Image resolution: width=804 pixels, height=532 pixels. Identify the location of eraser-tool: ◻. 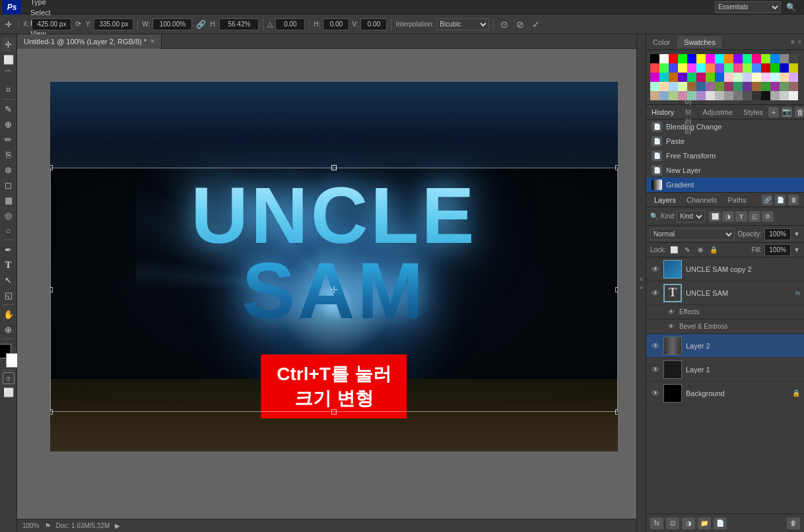
(9, 185).